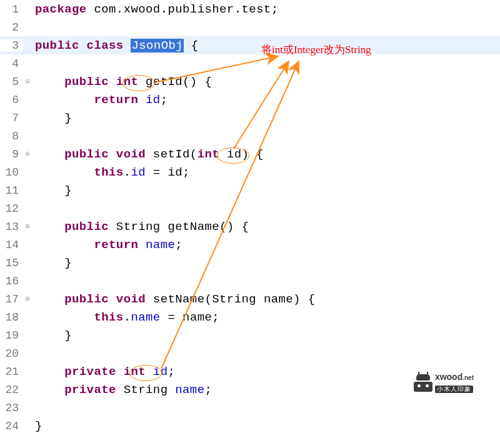 The width and height of the screenshot is (500, 448). I want to click on code-content: public String getName() {, so click(141, 227).